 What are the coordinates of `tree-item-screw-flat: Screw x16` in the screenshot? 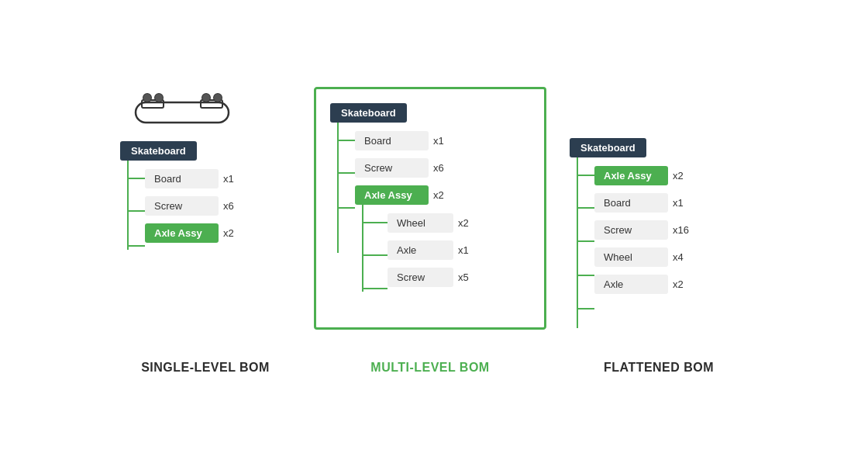 It's located at (642, 230).